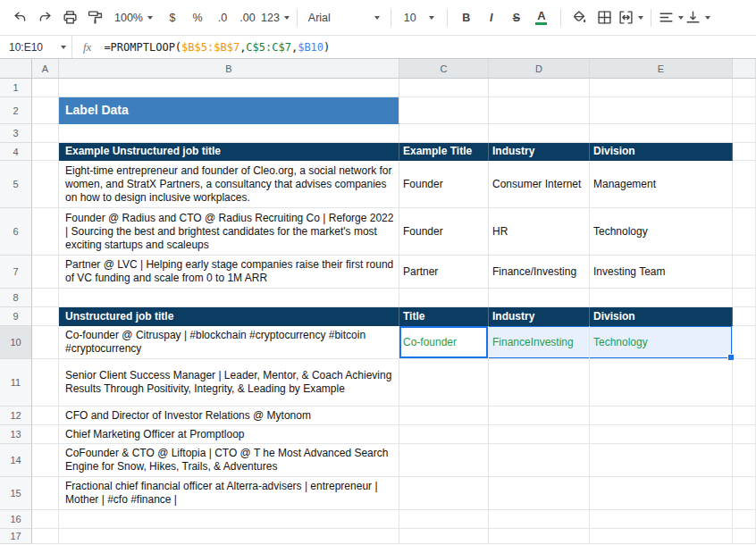  What do you see at coordinates (16, 536) in the screenshot?
I see `row-header-17: 17` at bounding box center [16, 536].